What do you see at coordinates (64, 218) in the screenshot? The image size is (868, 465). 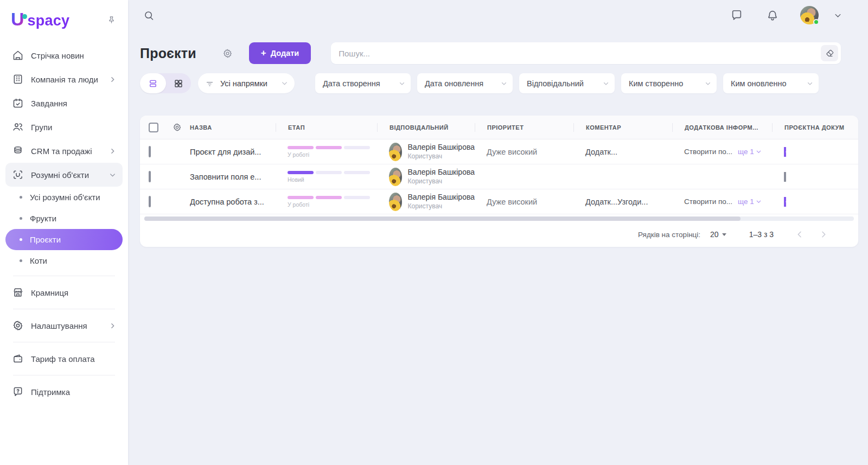 I see `sidebar-subitem-fruits: Фрукти` at bounding box center [64, 218].